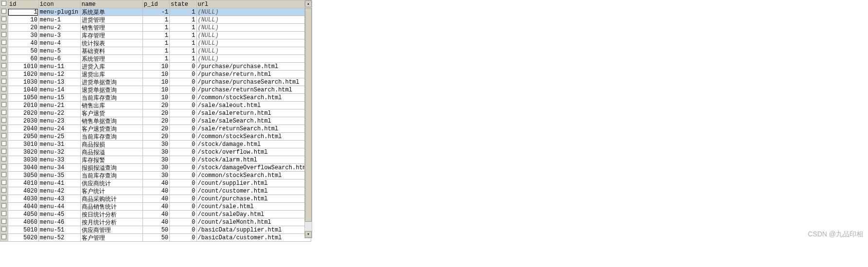 Image resolution: width=868 pixels, height=267 pixels. I want to click on cell-name: 客户退货, so click(111, 113).